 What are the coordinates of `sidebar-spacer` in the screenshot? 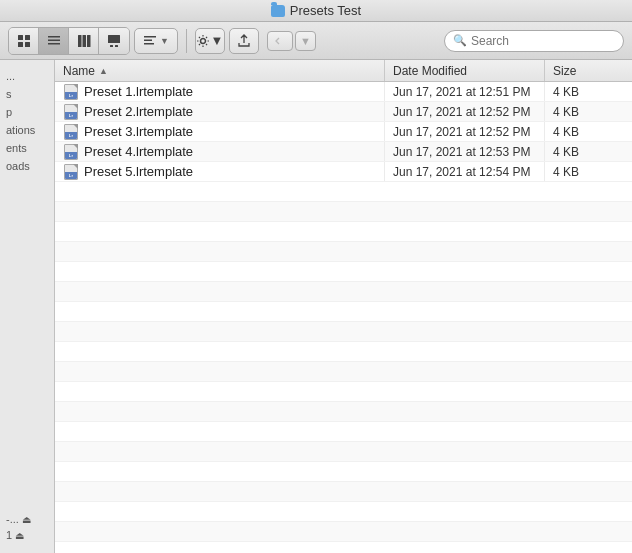 It's located at (27, 342).